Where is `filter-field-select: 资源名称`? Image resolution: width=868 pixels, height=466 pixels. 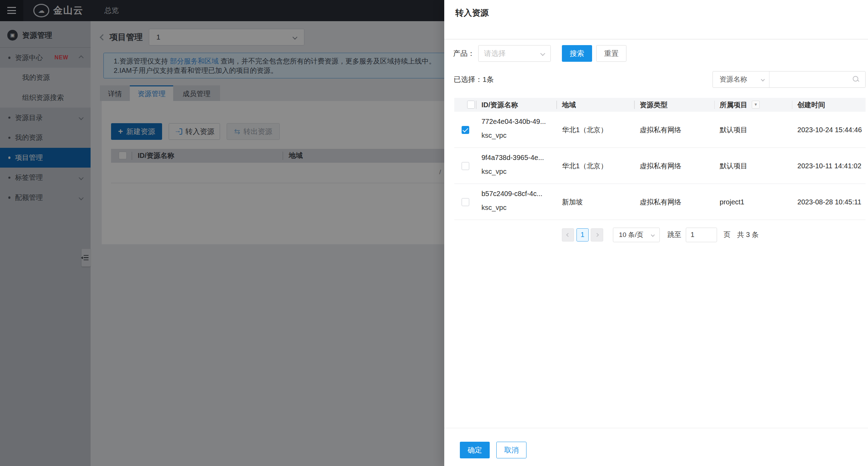
filter-field-select: 资源名称 is located at coordinates (741, 79).